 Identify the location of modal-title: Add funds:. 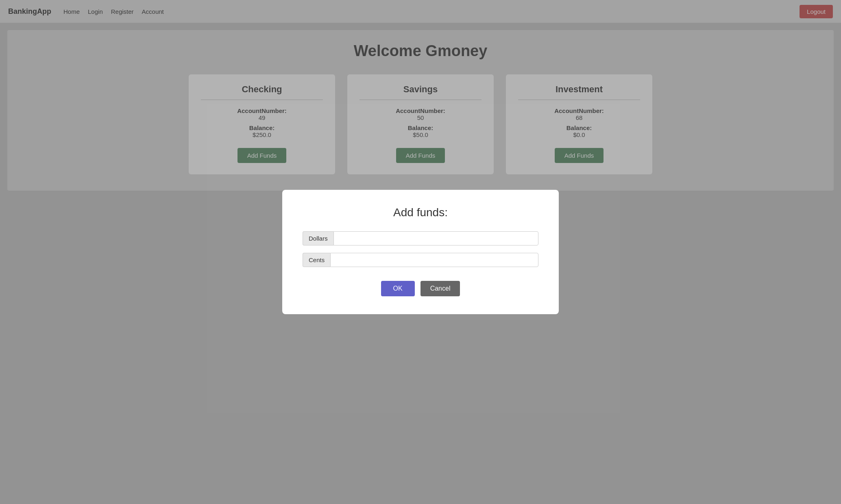
(420, 213).